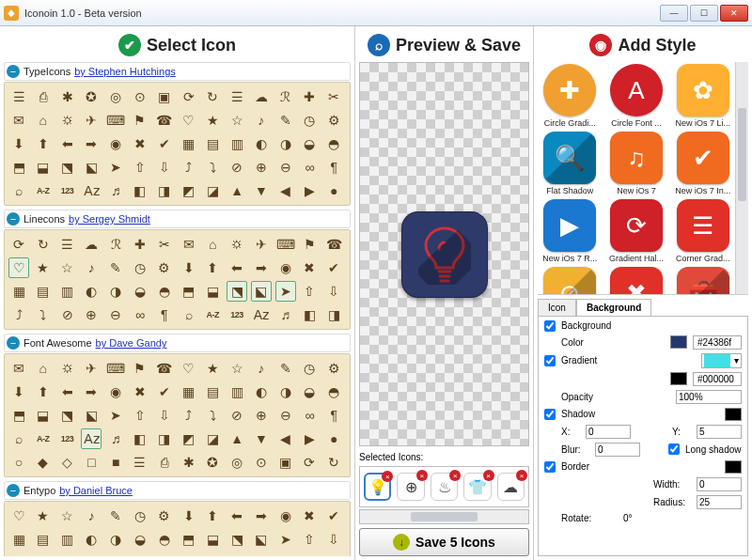  Describe the element at coordinates (164, 244) in the screenshot. I see `icon-cell: ✂` at that location.